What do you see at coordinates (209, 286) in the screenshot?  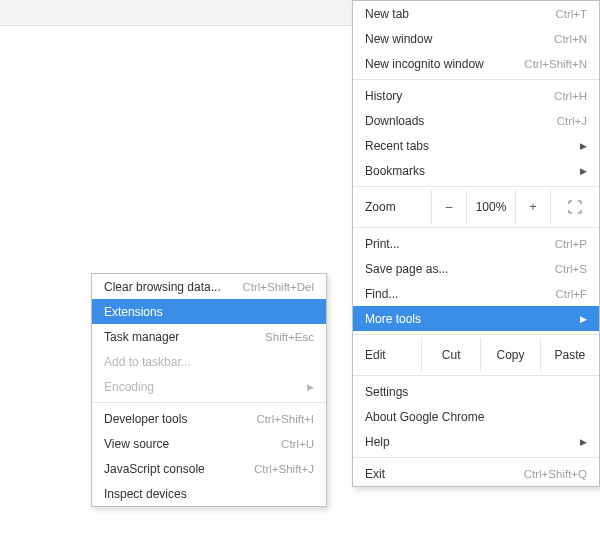 I see `menu-item-clear-browsing-data: Clear browsing data... Ctrl+Shift+Del` at bounding box center [209, 286].